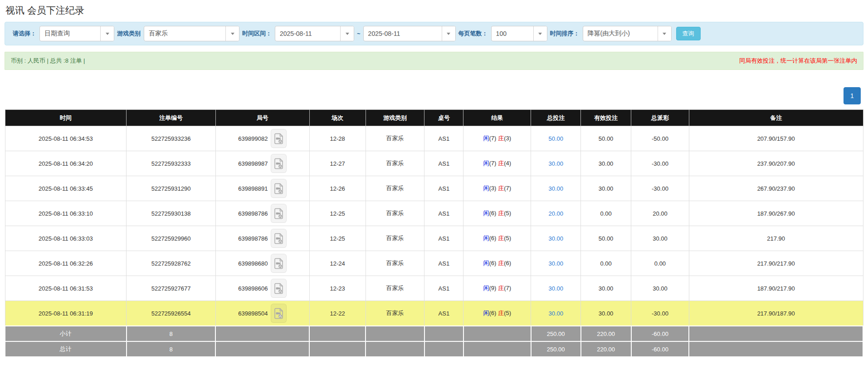  I want to click on cell-round-no: 639899082, so click(262, 139).